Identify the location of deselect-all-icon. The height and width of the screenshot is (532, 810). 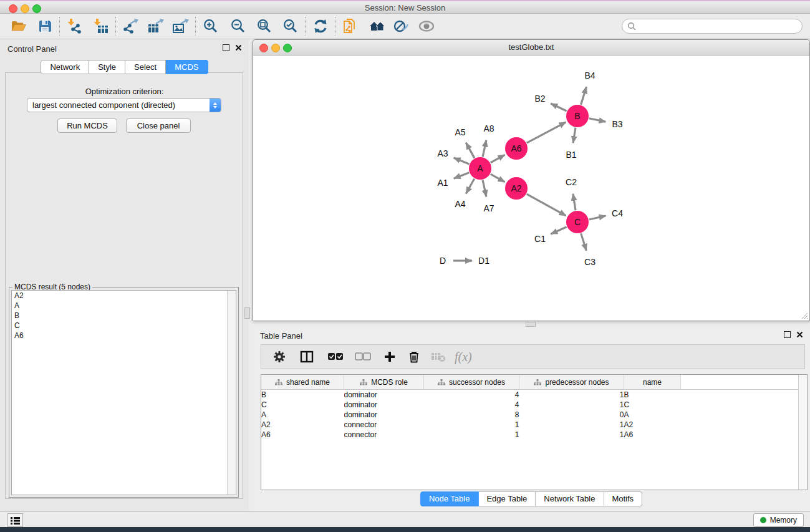
(363, 357).